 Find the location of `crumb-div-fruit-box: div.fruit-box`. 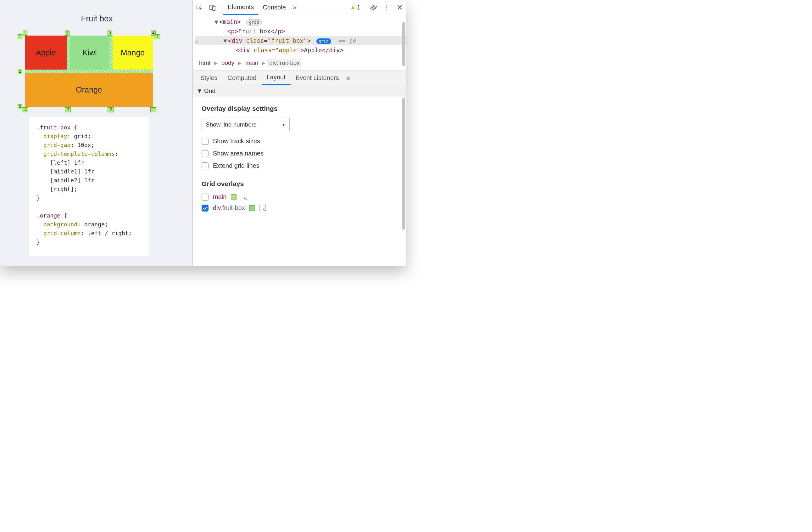

crumb-div-fruit-box: div.fruit-box is located at coordinates (285, 63).